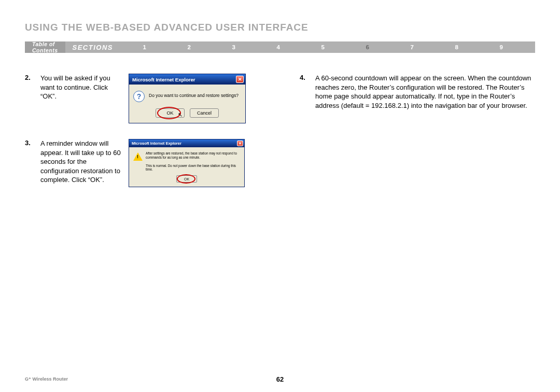 This screenshot has height=392, width=560. What do you see at coordinates (157, 143) in the screenshot?
I see `reminder-dialog-title: Microsoft Internet Explorer` at bounding box center [157, 143].